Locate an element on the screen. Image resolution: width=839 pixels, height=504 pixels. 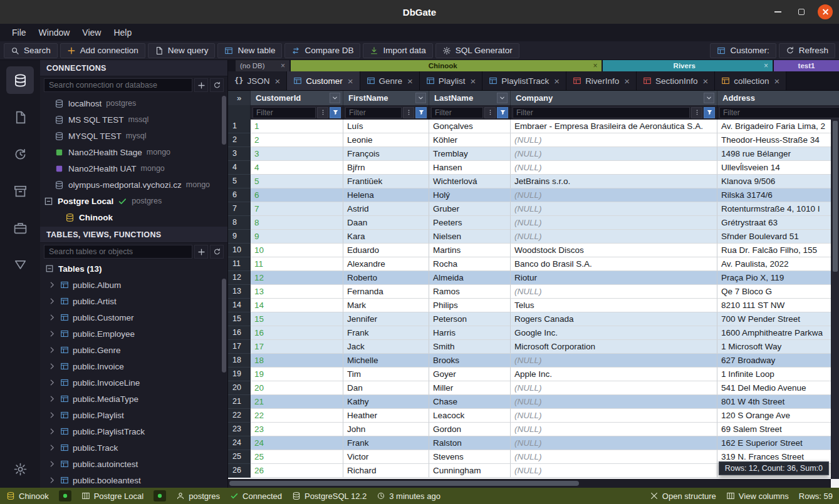
db-tab-no-db: (no DB)× is located at coordinates (263, 66).